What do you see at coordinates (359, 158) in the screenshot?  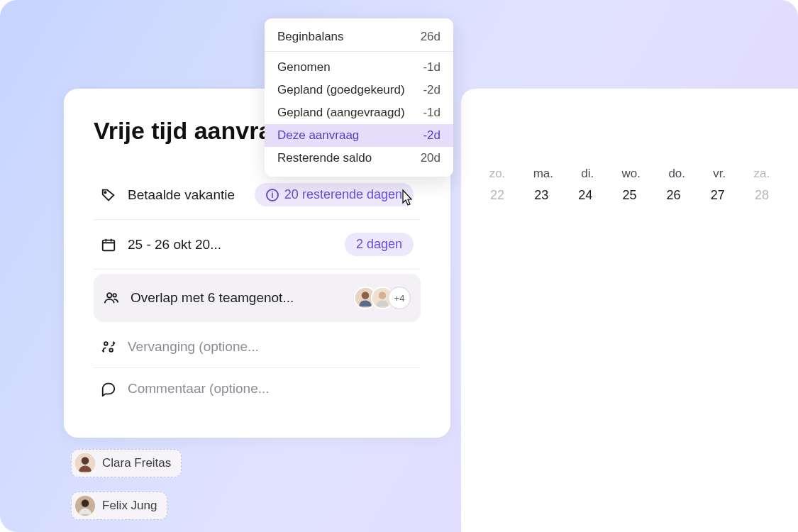 I see `popover-row-remaining: Resterende saldo 20d` at bounding box center [359, 158].